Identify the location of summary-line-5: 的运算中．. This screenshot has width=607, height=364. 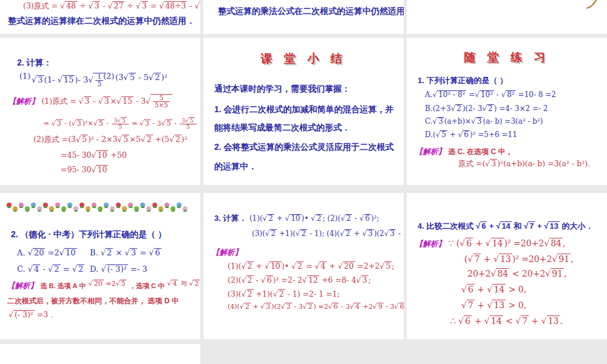
(236, 167).